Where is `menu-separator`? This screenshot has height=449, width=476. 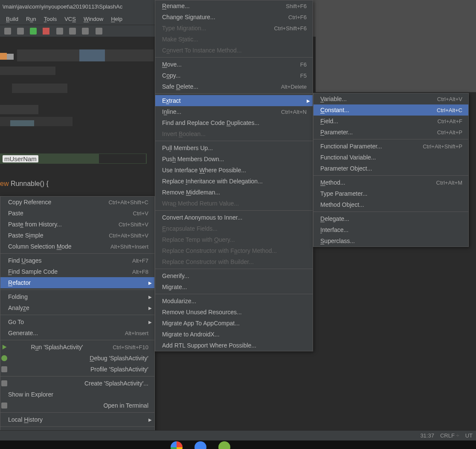 menu-separator is located at coordinates (78, 253).